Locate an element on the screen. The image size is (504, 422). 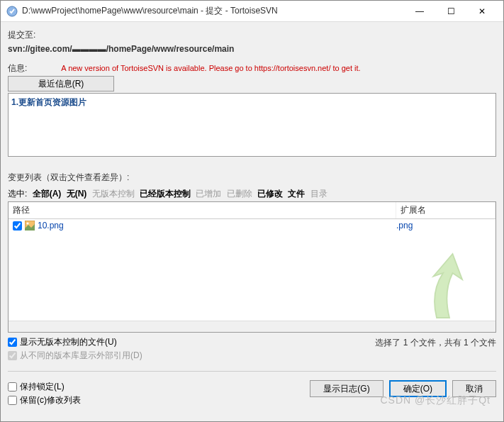
filter-none: 无(N) is located at coordinates (77, 194).